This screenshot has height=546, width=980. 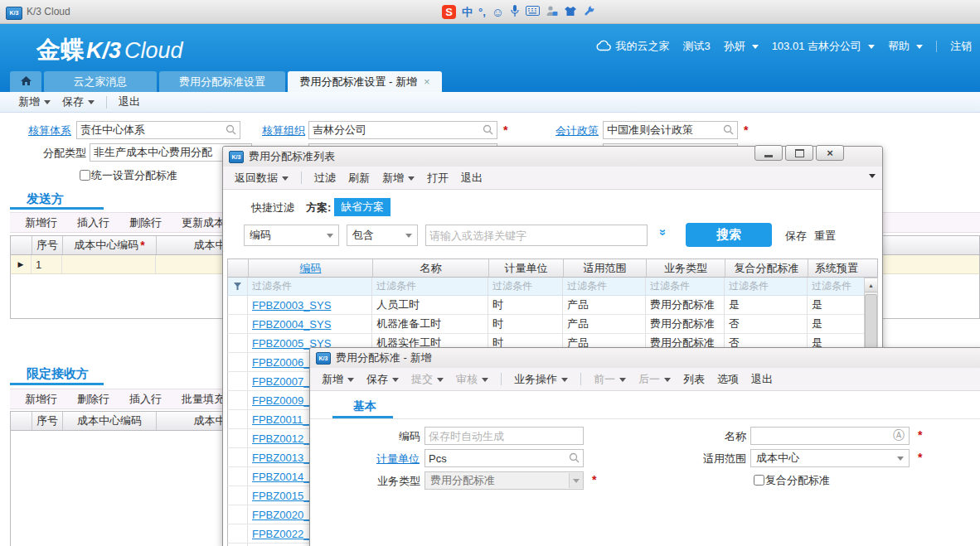 I want to click on col-code: 编码, so click(x=311, y=268).